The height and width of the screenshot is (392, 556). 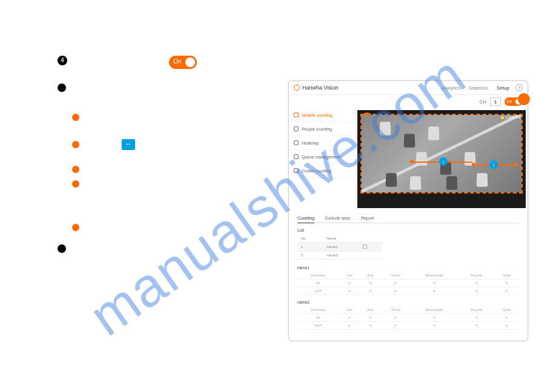 What do you see at coordinates (296, 115) in the screenshot?
I see `car-icon` at bounding box center [296, 115].